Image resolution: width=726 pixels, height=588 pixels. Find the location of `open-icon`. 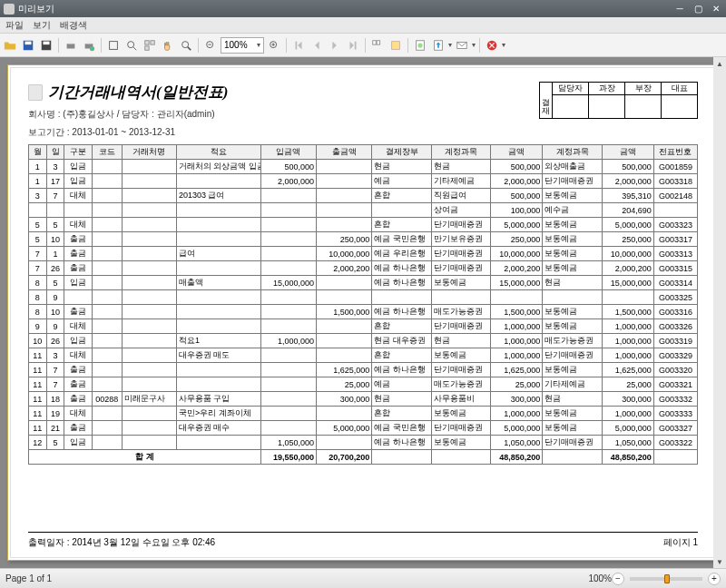

open-icon is located at coordinates (10, 45).